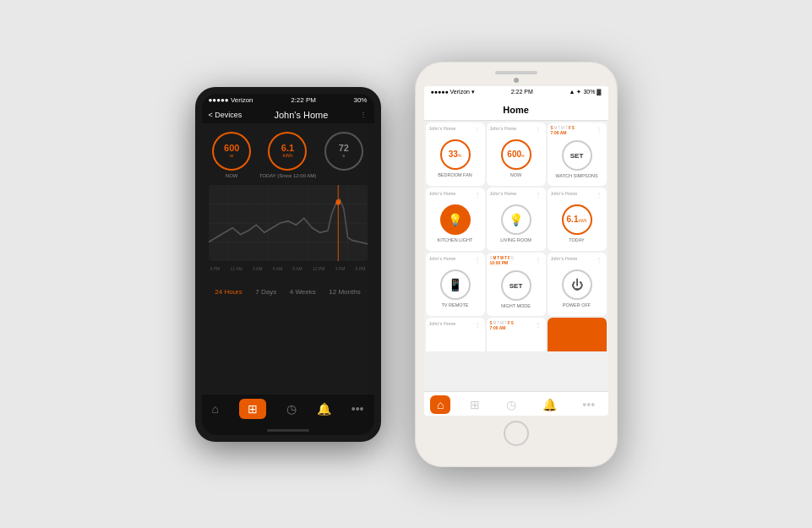 This screenshot has height=528, width=812. What do you see at coordinates (363, 115) in the screenshot?
I see `android-more-icon: ⋮` at bounding box center [363, 115].